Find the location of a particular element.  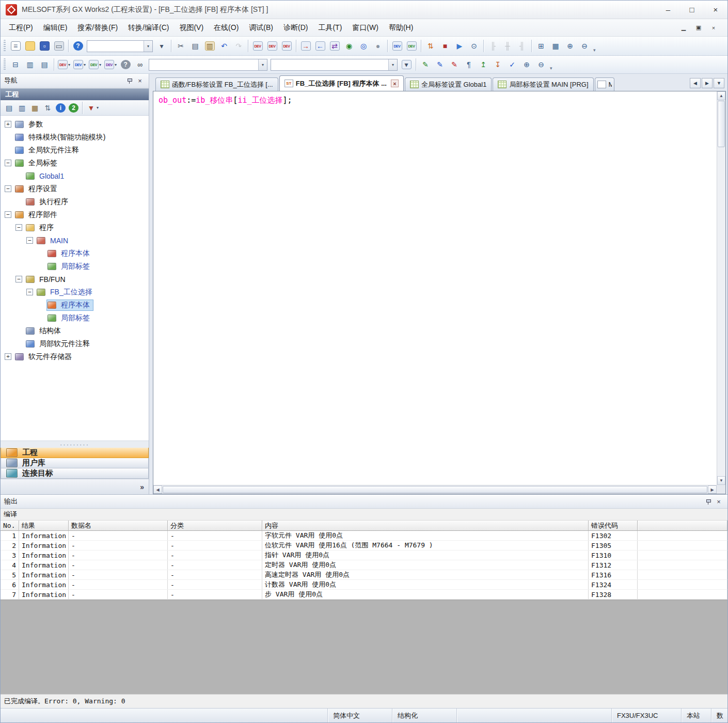

output-close-icon: × is located at coordinates (719, 501).